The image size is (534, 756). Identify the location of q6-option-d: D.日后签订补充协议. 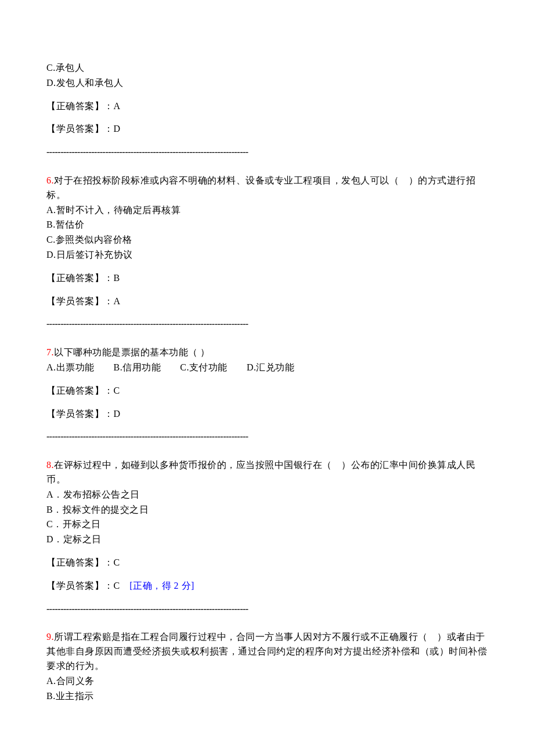
(267, 255).